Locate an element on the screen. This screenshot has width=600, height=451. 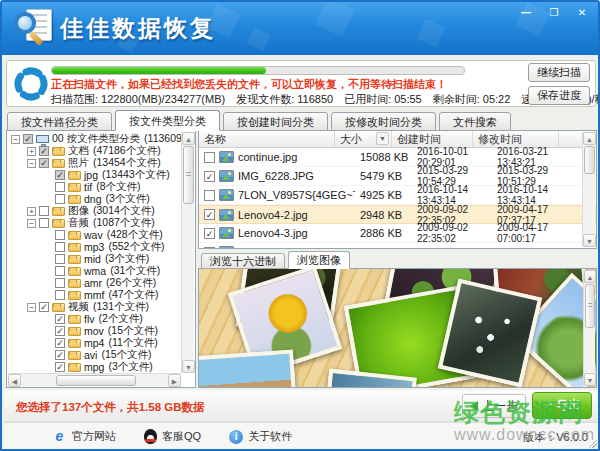
column-header-size: 大小 ▾ is located at coordinates (364, 139).